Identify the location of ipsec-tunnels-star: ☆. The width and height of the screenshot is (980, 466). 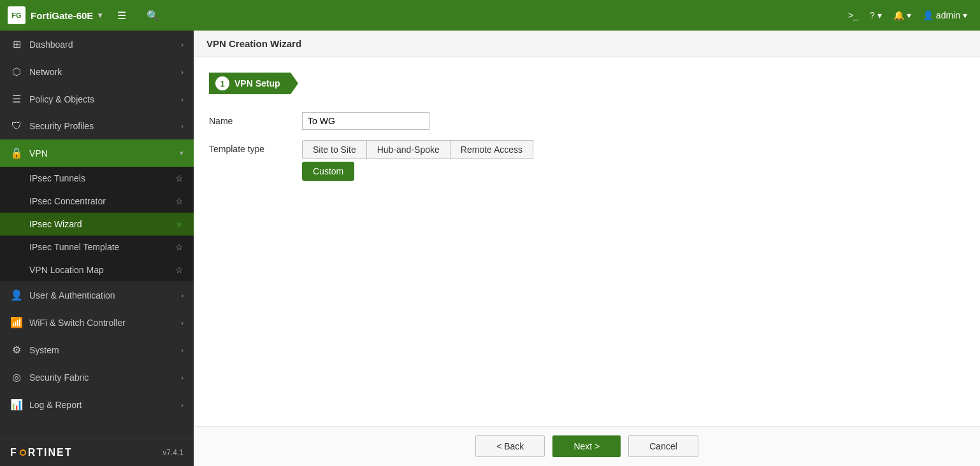
(180, 178).